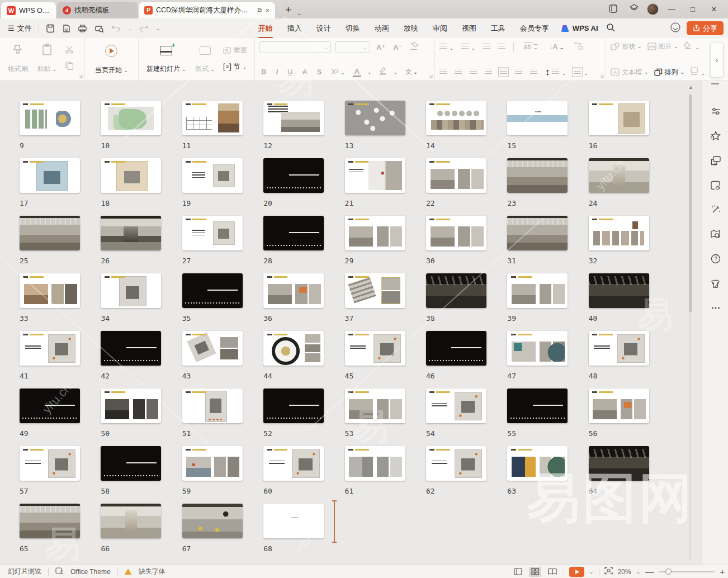 The image size is (728, 578). I want to click on skin-icon, so click(716, 283).